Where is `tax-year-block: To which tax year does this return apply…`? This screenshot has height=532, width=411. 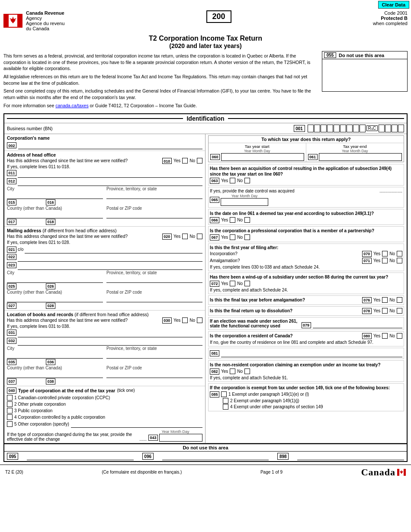
tax-year-block: To which tax year does this return apply… is located at coordinates (306, 149).